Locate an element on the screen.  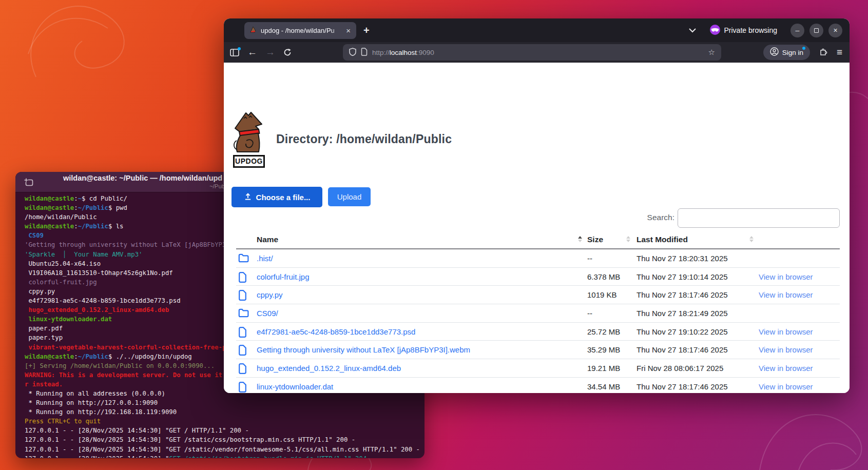
file-link: e4f72981-ae5c-4248-b859-1bce1dd3e773.psd is located at coordinates (336, 332).